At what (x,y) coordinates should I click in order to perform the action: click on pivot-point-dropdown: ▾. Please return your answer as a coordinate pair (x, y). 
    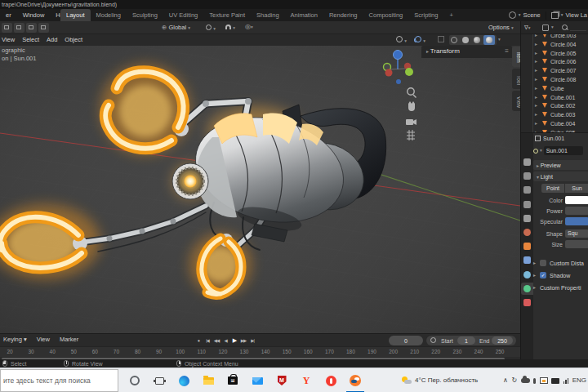
    Looking at the image, I should click on (211, 28).